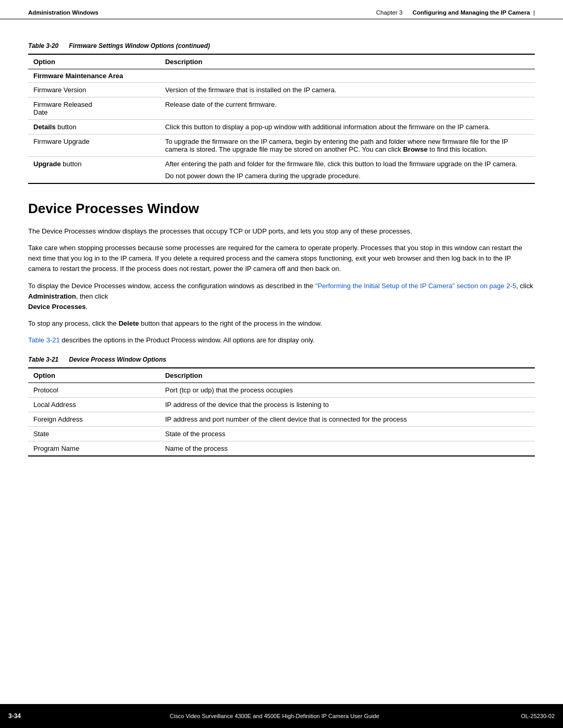  What do you see at coordinates (52, 296) in the screenshot?
I see `para3-bold1: Administration` at bounding box center [52, 296].